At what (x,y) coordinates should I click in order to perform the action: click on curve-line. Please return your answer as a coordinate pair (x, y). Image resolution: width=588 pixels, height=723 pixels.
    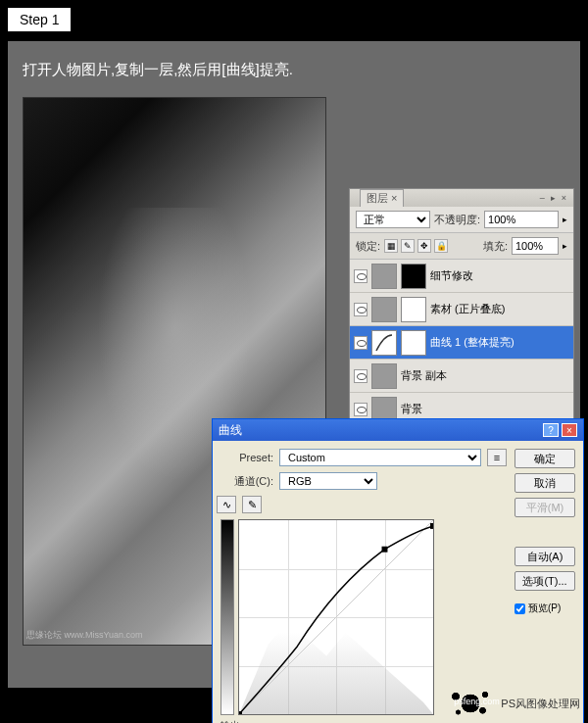
    Looking at the image, I should click on (336, 617).